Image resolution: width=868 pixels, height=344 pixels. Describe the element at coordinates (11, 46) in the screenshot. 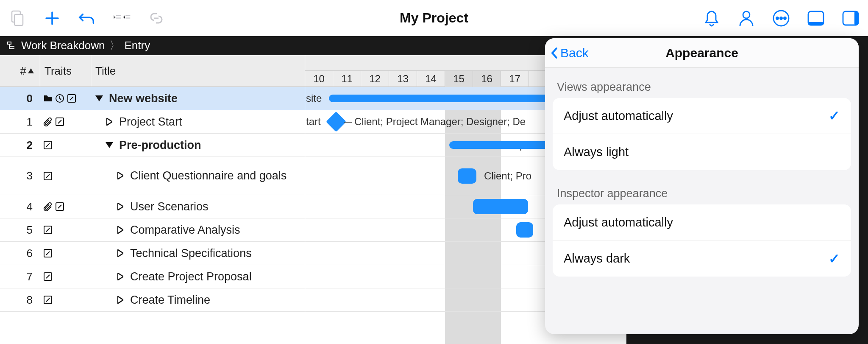

I see `wbs-icon` at that location.